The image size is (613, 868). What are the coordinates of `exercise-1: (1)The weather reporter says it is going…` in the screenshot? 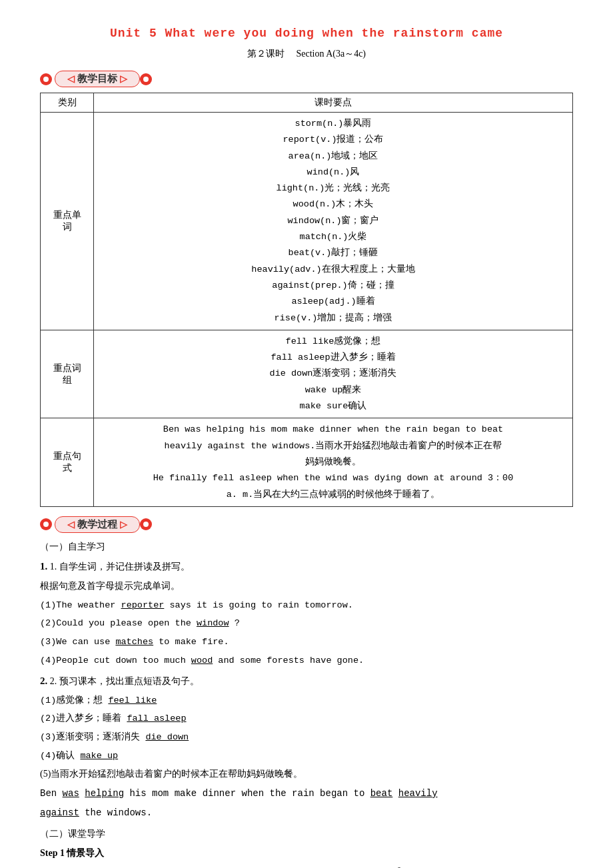 It's located at (306, 606).